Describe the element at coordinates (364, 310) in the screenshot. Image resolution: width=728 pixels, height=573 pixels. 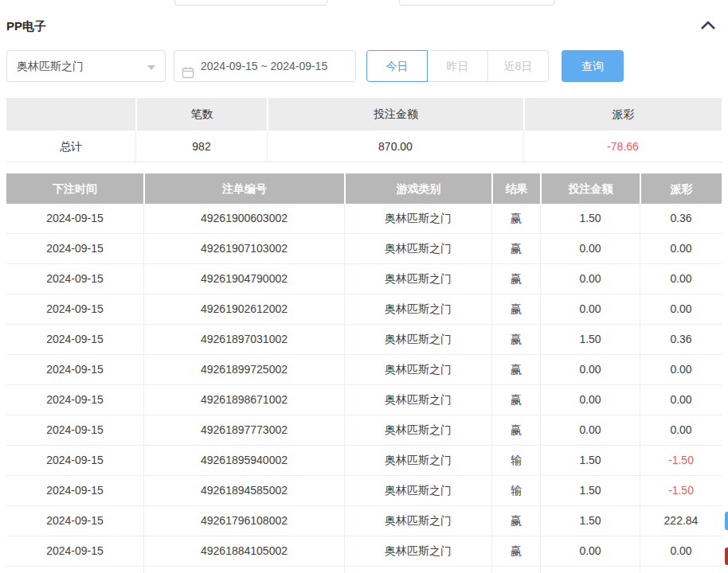
I see `table-row: 2024-09-1549261902612002奥林匹斯之门赢0.000.00` at that location.